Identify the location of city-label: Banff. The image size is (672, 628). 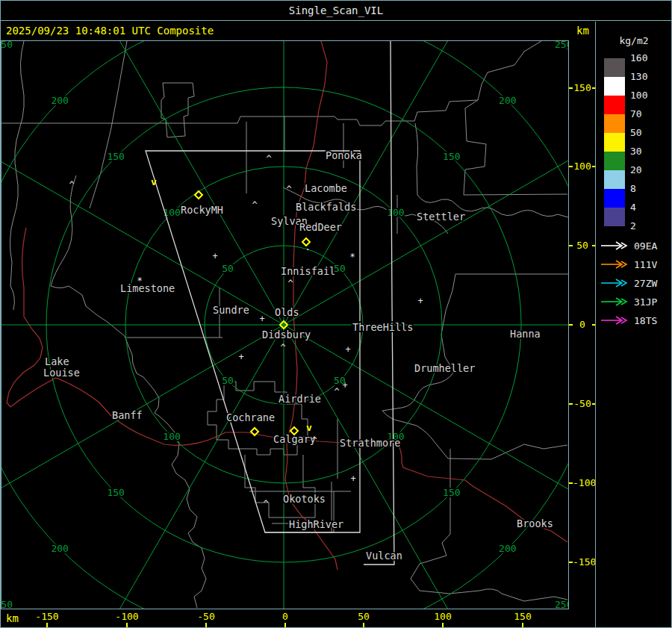
(127, 415).